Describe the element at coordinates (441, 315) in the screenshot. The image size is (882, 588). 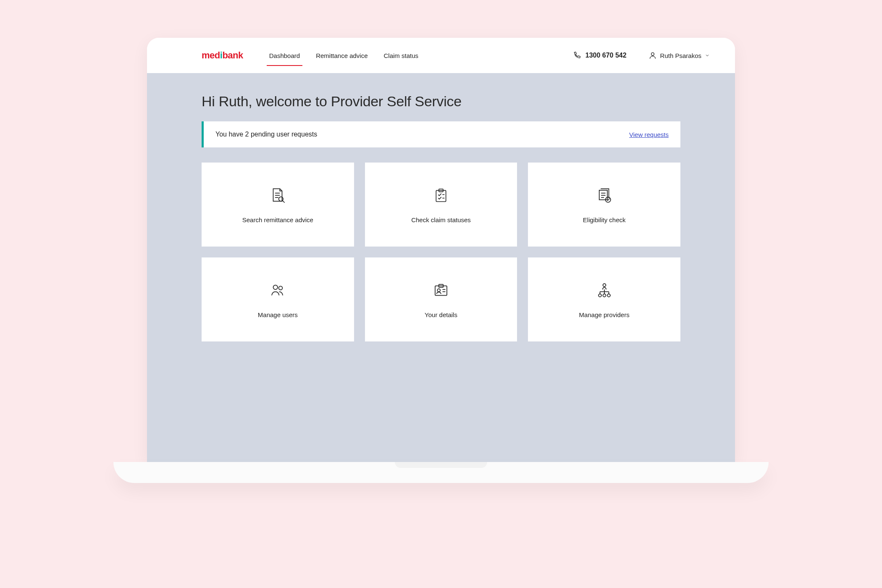
I see `card-label: Your details` at that location.